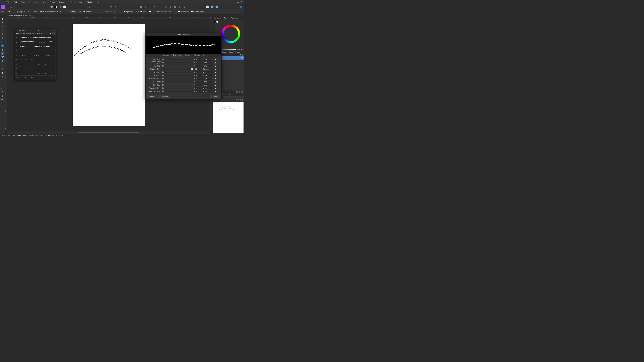 The height and width of the screenshot is (362, 644). What do you see at coordinates (2, 49) in the screenshot?
I see `gradient-tool: ◐` at bounding box center [2, 49].